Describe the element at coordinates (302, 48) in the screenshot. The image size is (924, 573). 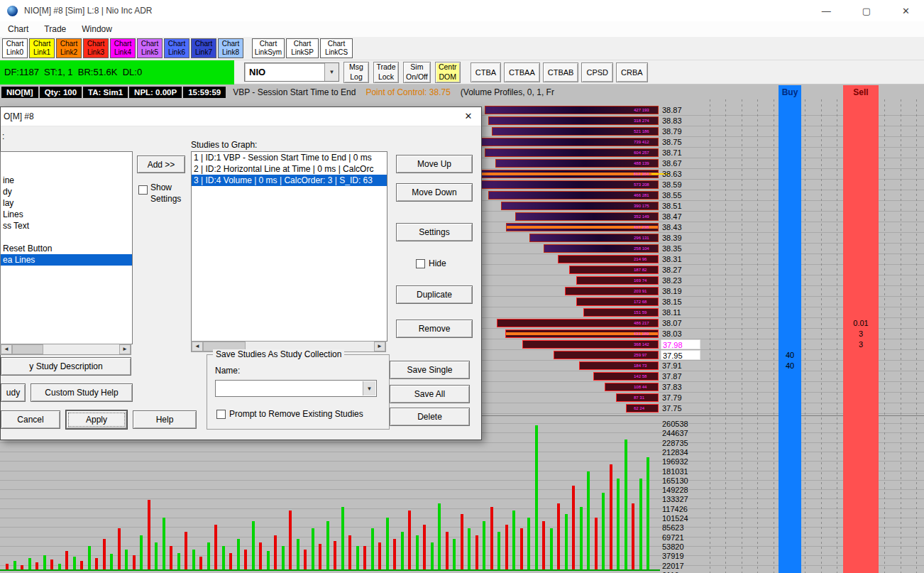
I see `chart-link-button-linksp: ChartLinkSP` at that location.